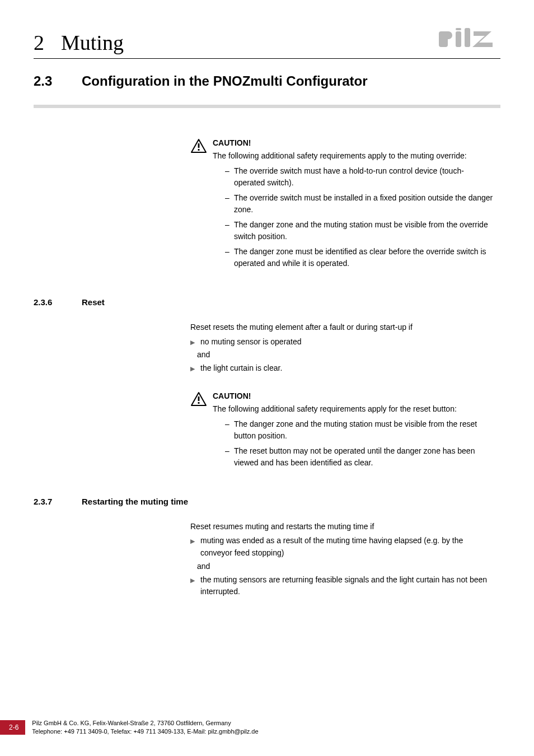  What do you see at coordinates (360, 217) in the screenshot?
I see `caution-sublist: –The override switch must have a hold-to…` at bounding box center [360, 217].